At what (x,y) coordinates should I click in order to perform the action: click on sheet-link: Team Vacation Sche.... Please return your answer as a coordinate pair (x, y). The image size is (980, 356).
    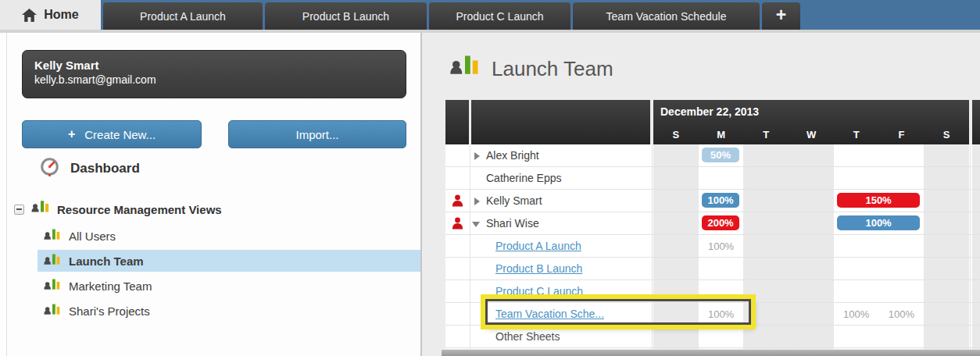
    Looking at the image, I should click on (550, 314).